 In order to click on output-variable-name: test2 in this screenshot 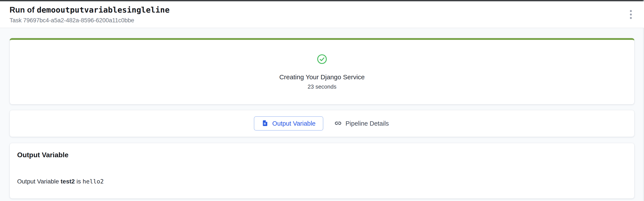, I will do `click(68, 181)`.